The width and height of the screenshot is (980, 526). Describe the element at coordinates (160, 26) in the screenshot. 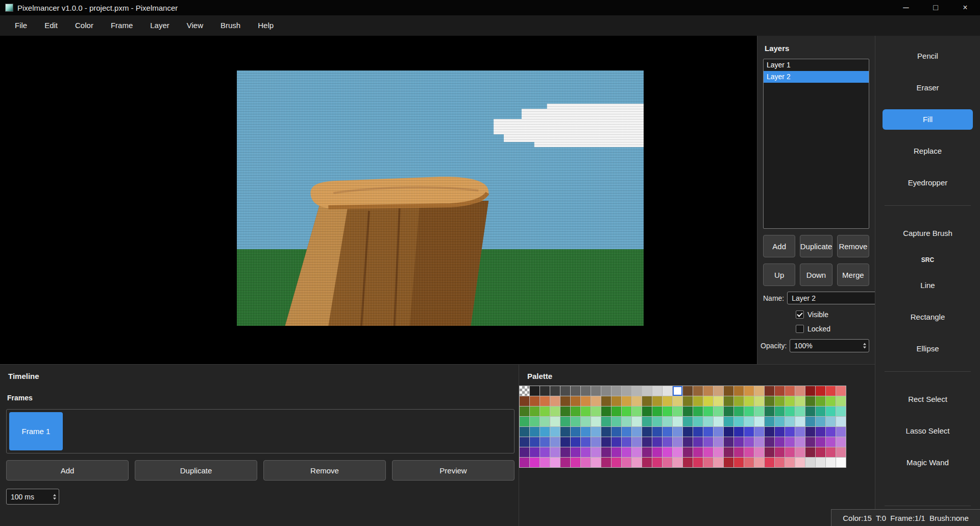

I see `menu-layer: Layer` at that location.